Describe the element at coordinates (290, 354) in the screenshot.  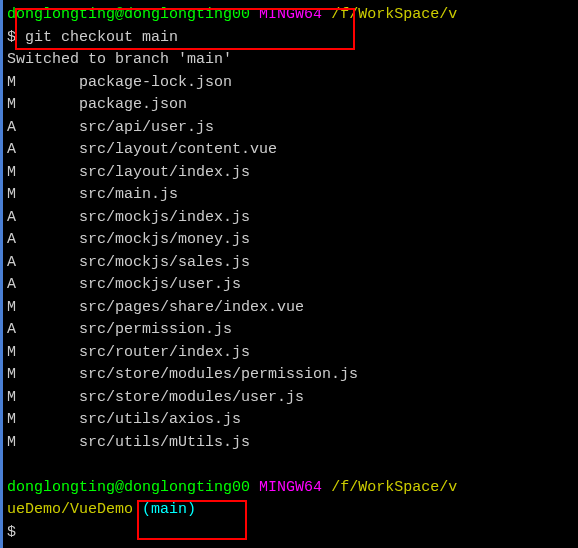
I see `file-status-row: M src/router/index.js` at that location.